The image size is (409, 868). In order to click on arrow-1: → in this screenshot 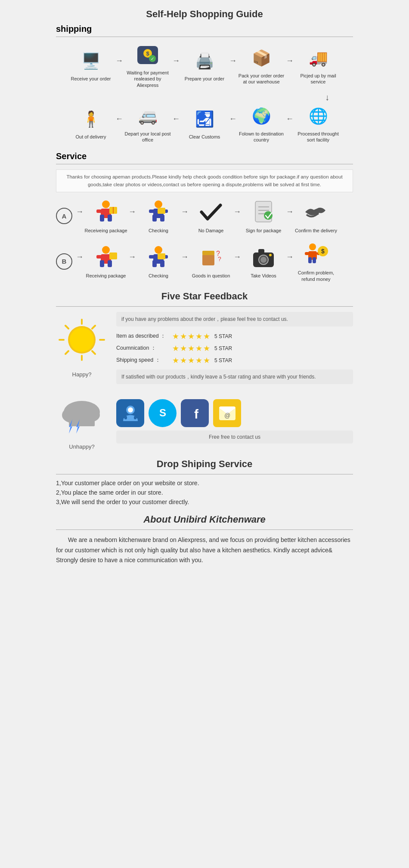, I will do `click(119, 61)`.